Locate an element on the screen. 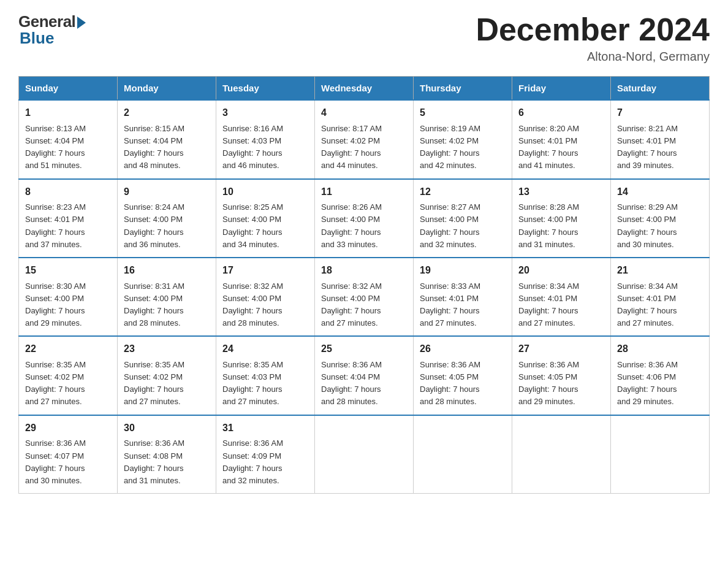  calendar-cell: 19Sunrise: 8:33 AMSunset: 4:01 PMDayligh… is located at coordinates (463, 297).